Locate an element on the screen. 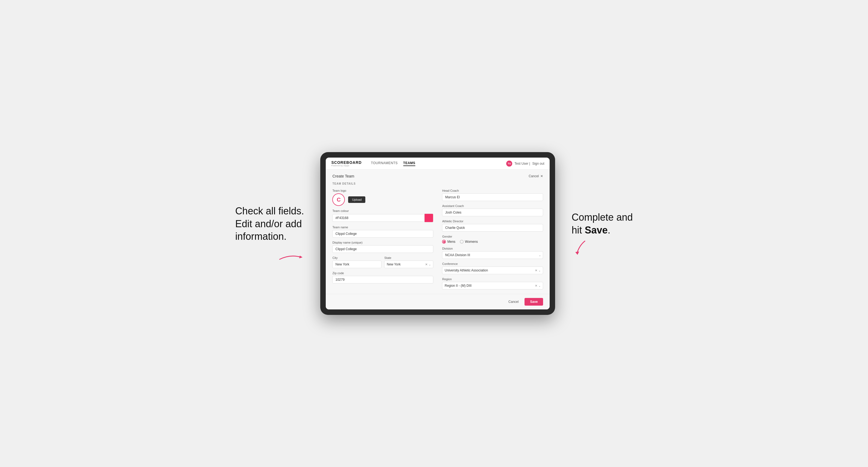  tablet-screen: SCOREBOARD Powered by clippd TOURNAMENTS… is located at coordinates (438, 234).